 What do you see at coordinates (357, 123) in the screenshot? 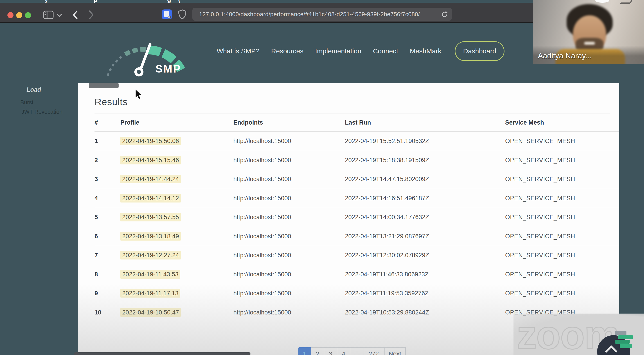
I see `table-header-row: # Profile Endpoints Last Run Service Mes…` at bounding box center [357, 123].